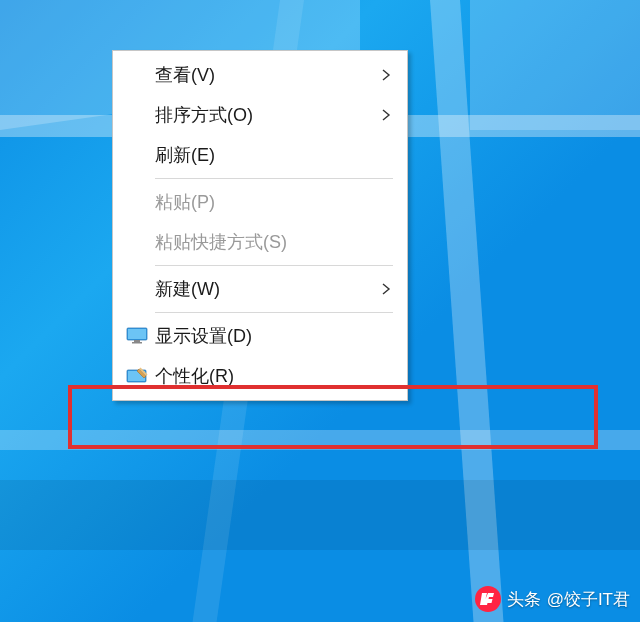  Describe the element at coordinates (272, 336) in the screenshot. I see `menu-item-label: 显示设置(D)` at that location.